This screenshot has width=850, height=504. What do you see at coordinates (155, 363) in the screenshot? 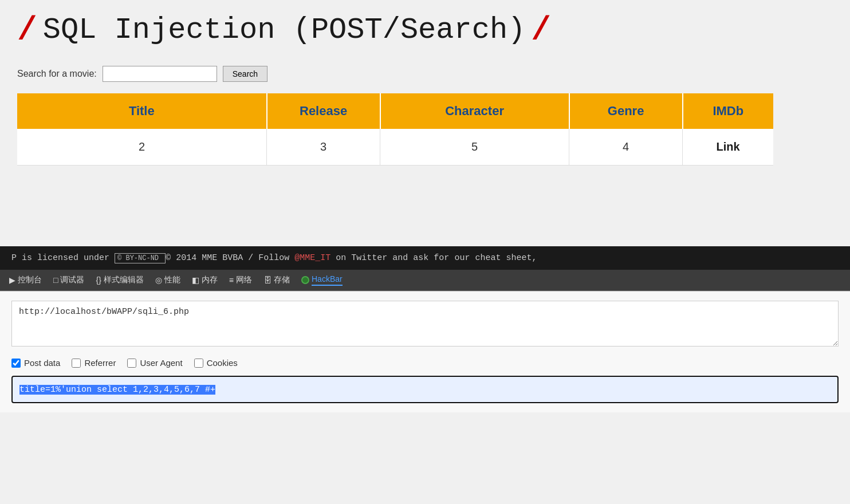
I see `user-agent-checkbox-item: User Agent` at bounding box center [155, 363].